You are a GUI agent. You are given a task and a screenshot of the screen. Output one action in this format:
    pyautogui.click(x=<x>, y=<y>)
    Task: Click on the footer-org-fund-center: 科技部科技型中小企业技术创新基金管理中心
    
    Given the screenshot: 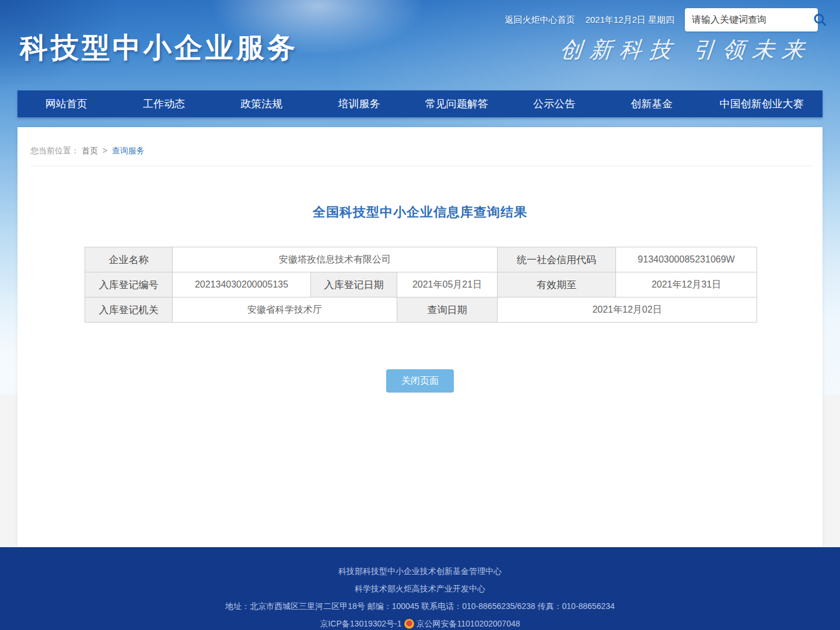 What is the action you would take?
    pyautogui.click(x=420, y=571)
    